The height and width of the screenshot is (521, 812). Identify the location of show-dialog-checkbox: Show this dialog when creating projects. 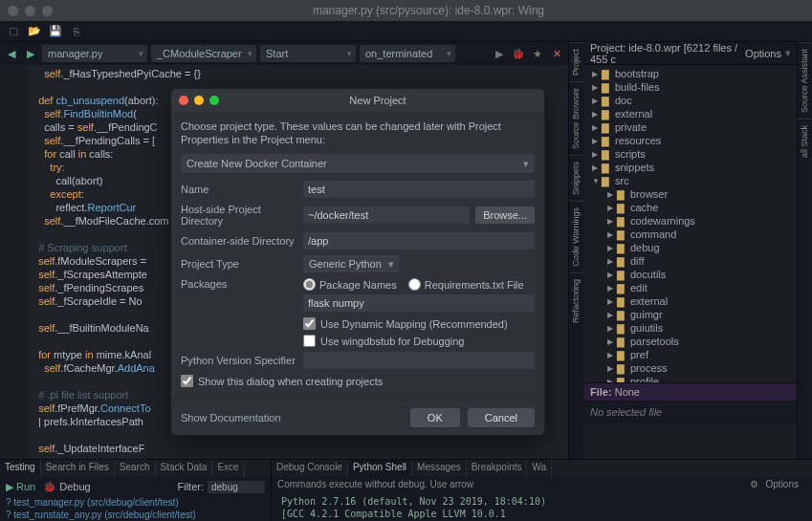
(358, 380).